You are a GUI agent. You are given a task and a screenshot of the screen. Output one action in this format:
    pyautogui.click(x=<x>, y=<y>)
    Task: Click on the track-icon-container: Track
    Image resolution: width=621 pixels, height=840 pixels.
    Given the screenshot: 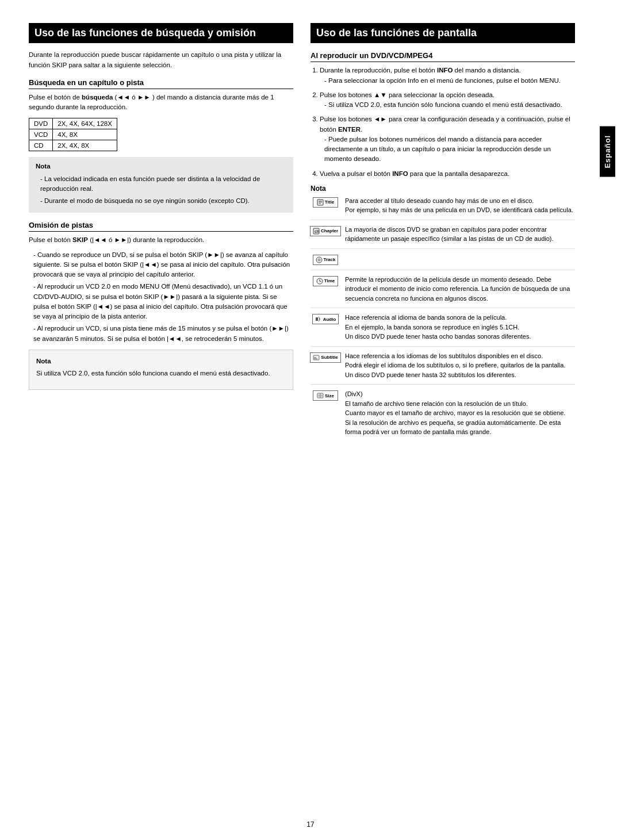 What is the action you would take?
    pyautogui.click(x=325, y=259)
    